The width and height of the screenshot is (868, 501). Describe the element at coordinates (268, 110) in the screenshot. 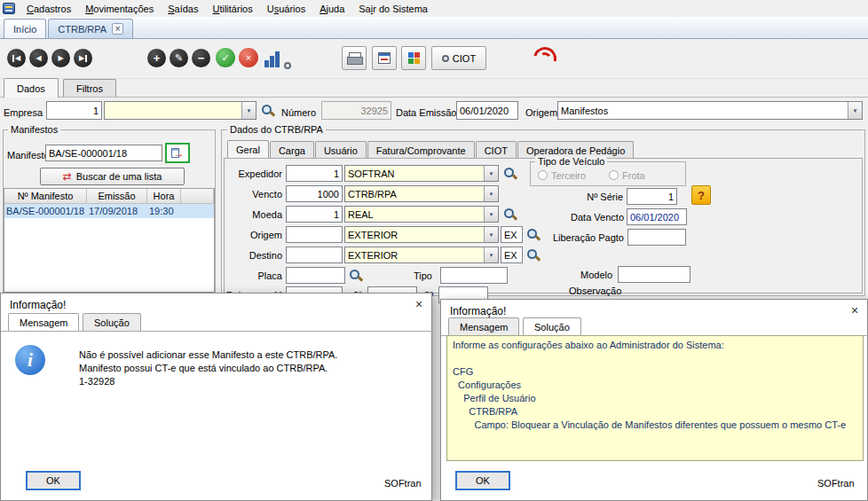

I see `empresa-search-icon` at that location.